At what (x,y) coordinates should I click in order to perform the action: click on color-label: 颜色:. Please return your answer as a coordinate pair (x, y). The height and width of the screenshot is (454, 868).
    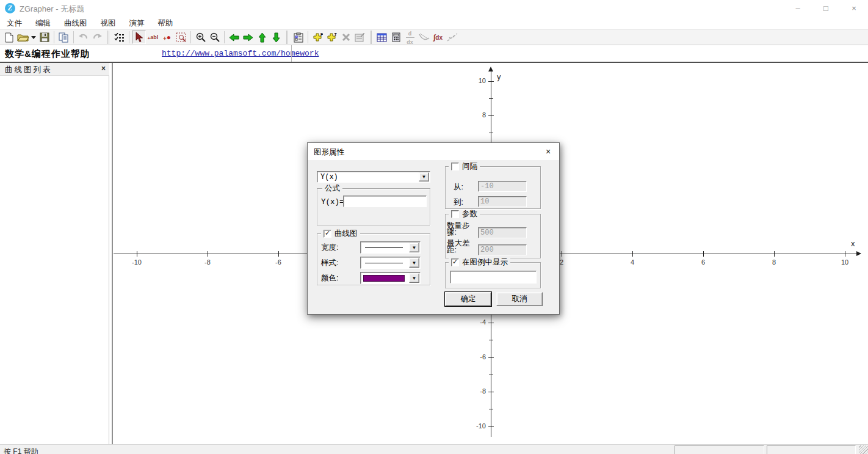
    Looking at the image, I should click on (330, 279).